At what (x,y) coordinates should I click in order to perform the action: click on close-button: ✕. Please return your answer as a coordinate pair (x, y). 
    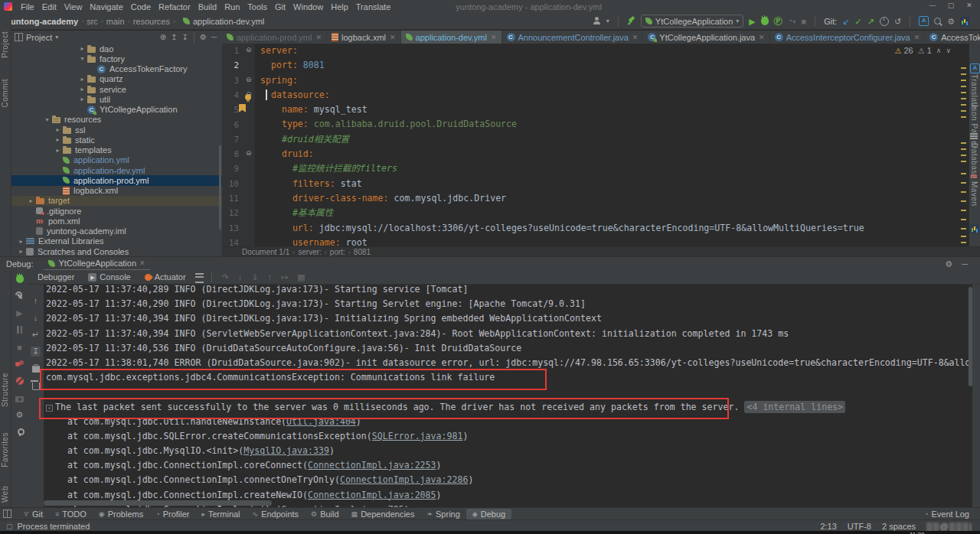
    Looking at the image, I should click on (969, 6).